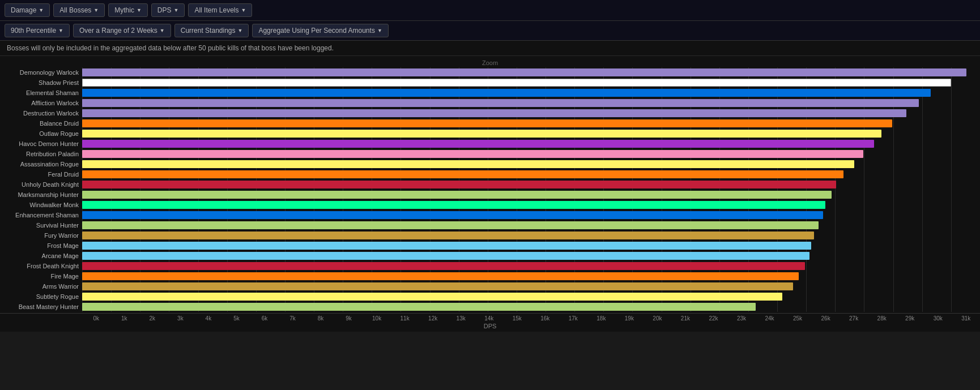  Describe the element at coordinates (41, 190) in the screenshot. I see `y-axis-labels: Demonology WarlockShadow PriestElemental…` at that location.